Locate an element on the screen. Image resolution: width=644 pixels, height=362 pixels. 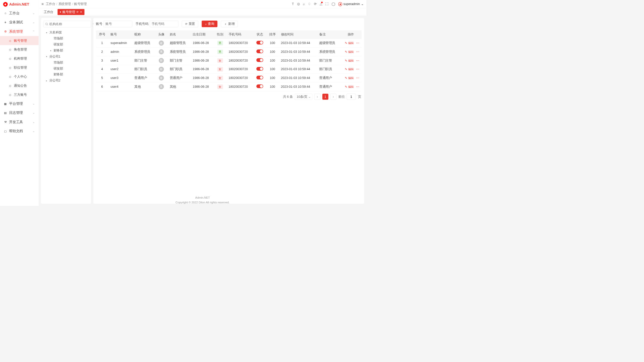
profile-icon: ◯ is located at coordinates (333, 4).